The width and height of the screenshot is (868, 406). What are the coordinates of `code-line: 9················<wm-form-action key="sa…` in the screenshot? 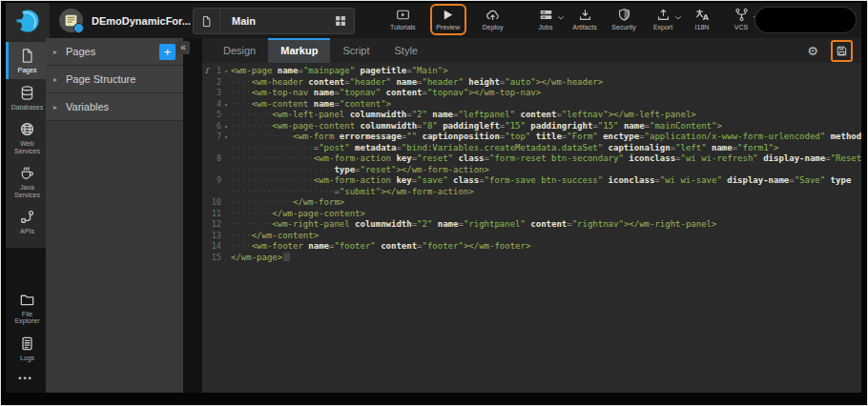 It's located at (532, 181).